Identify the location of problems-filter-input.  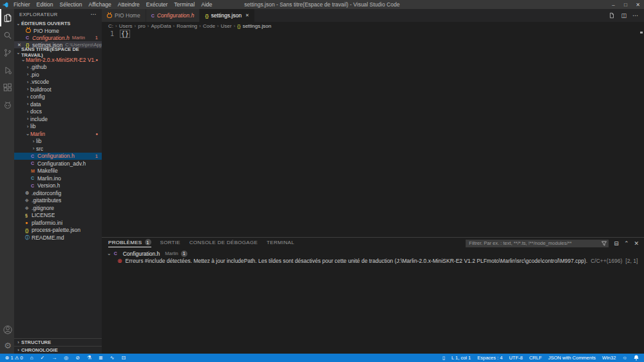
(537, 243).